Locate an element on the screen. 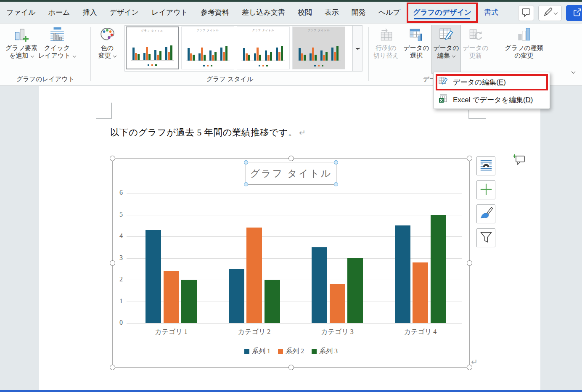 This screenshot has width=582, height=392. thumbnail-axis is located at coordinates (319, 61).